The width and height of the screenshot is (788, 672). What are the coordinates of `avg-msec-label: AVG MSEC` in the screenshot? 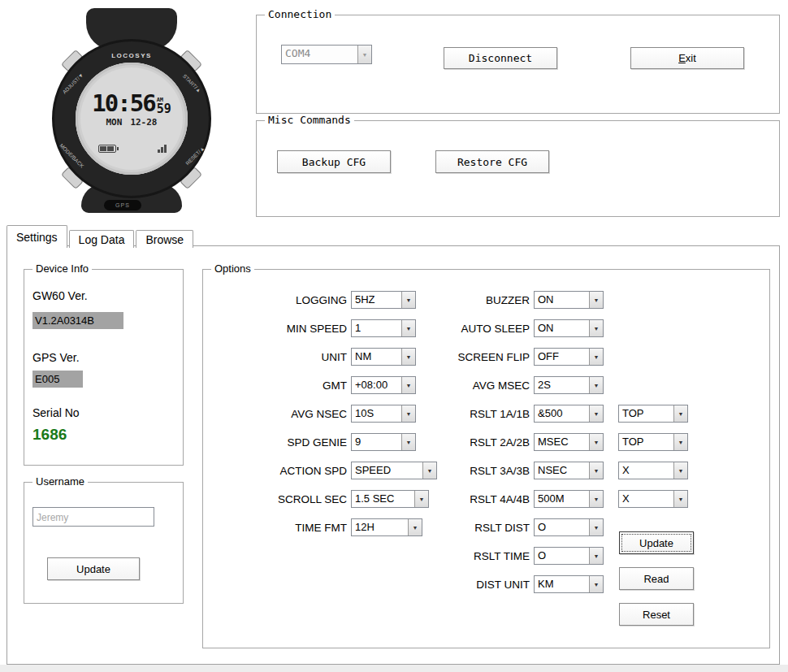 It's located at (483, 385).